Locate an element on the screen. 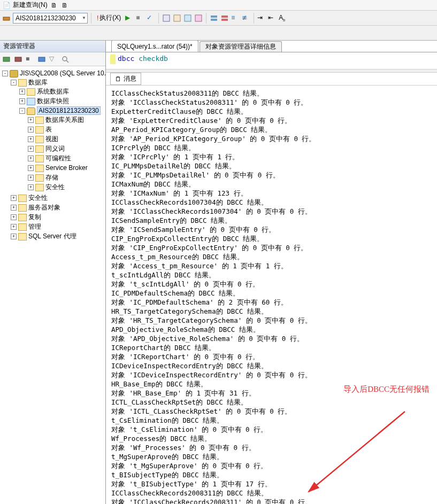 The width and height of the screenshot is (437, 504). diagrams-node: 数据库关系图 is located at coordinates (65, 120).